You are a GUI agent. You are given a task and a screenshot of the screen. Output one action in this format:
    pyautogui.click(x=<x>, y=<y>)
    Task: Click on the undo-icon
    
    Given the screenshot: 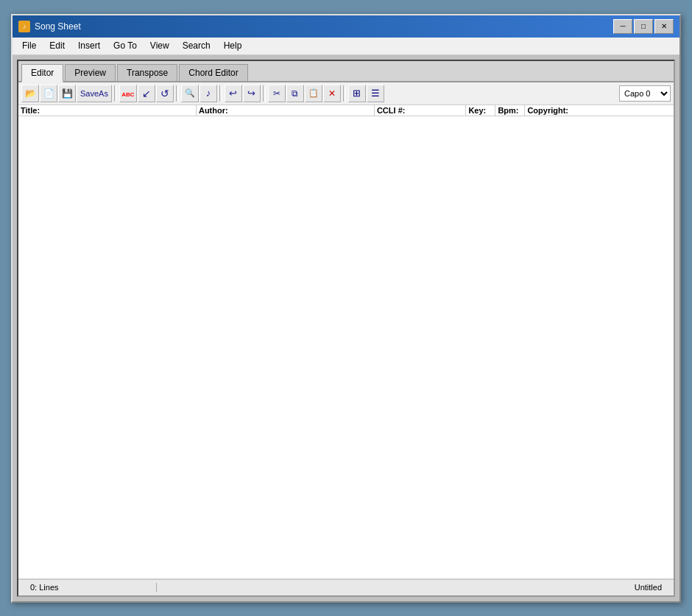 What is the action you would take?
    pyautogui.click(x=233, y=93)
    